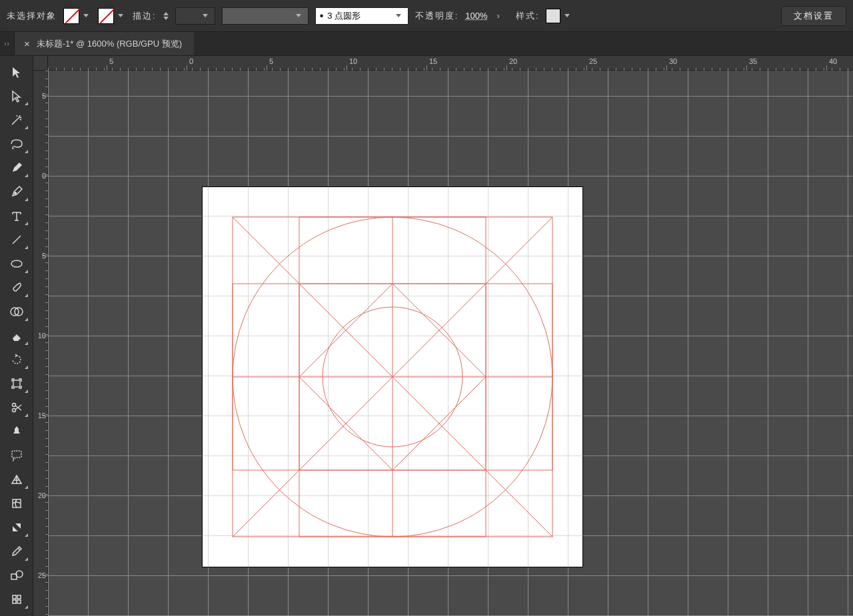 The width and height of the screenshot is (853, 616). What do you see at coordinates (17, 120) in the screenshot?
I see `magic-wand-tool` at bounding box center [17, 120].